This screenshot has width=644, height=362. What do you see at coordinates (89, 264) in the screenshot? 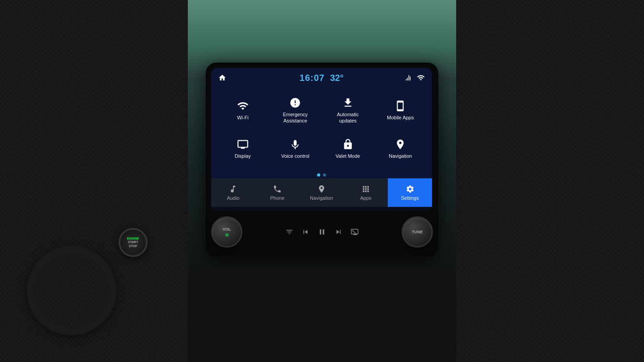
I see `steering-wheel-area: ENGINE START STOP` at bounding box center [89, 264].